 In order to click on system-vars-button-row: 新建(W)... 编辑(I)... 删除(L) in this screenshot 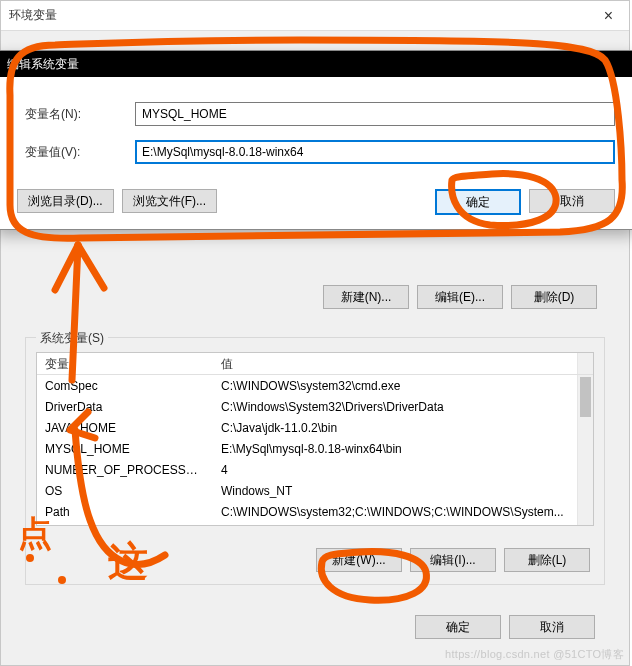, I will do `click(453, 560)`.